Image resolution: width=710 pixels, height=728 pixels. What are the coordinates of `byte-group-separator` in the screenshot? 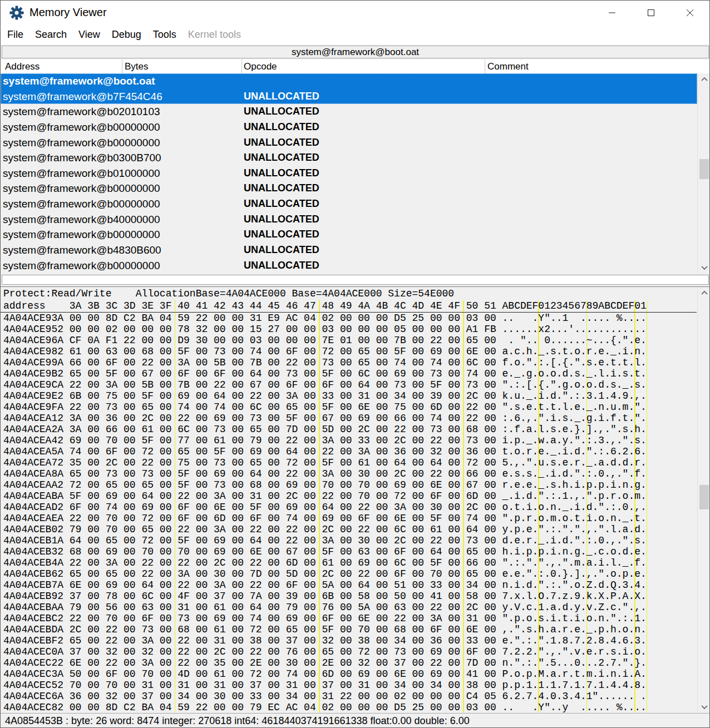 It's located at (647, 506).